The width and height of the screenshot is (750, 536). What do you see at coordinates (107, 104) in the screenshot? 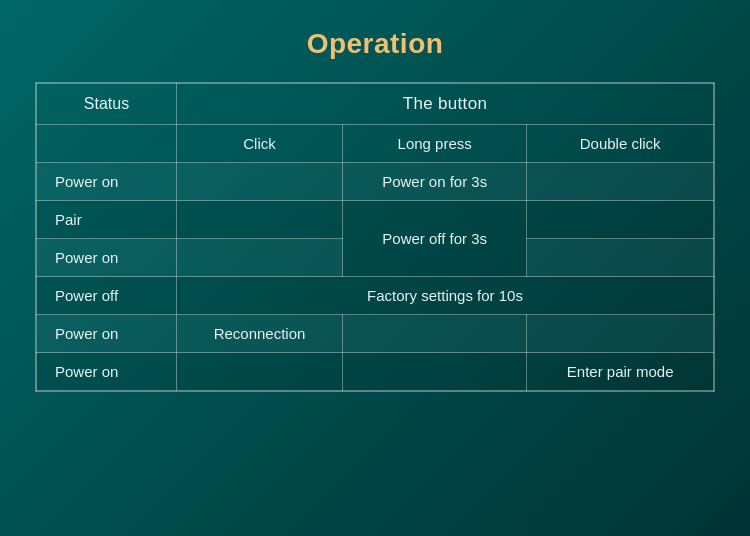
I see `col-status: Status` at bounding box center [107, 104].